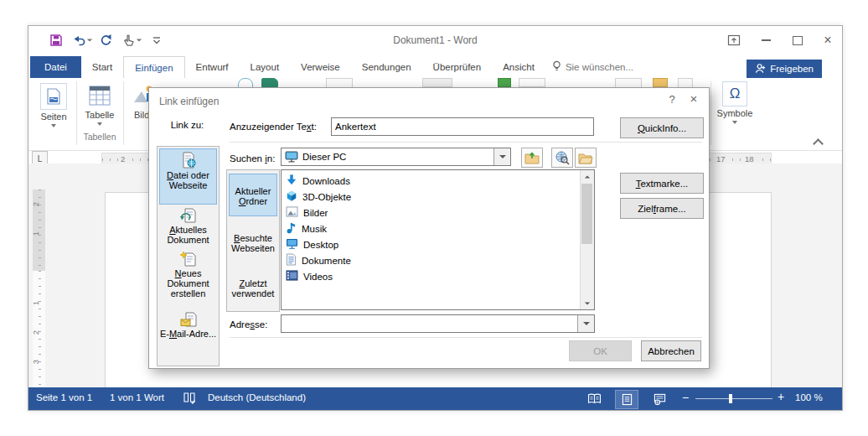 Image resolution: width=868 pixels, height=436 pixels. I want to click on title-bar: Dokument1 - Word ×, so click(436, 41).